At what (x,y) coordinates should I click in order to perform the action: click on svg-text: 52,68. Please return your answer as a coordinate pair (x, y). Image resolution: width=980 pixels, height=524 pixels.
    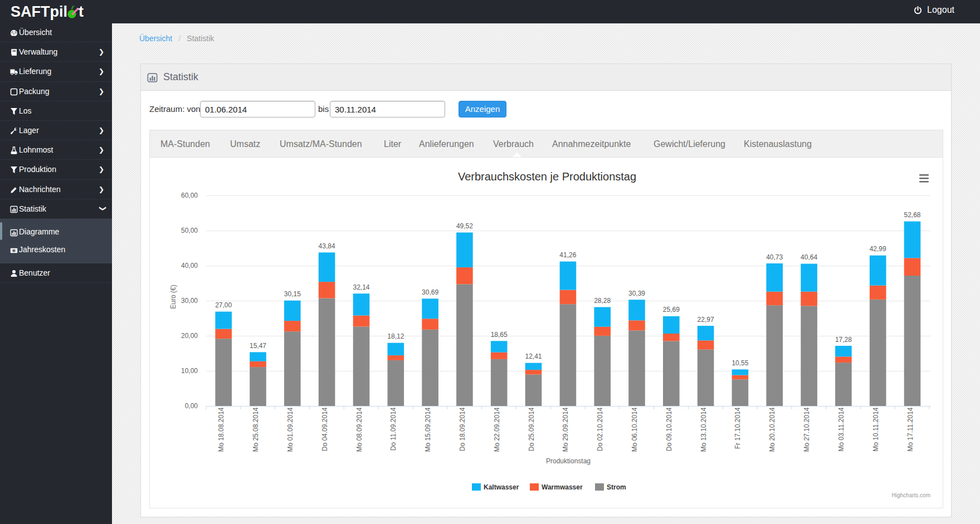
    Looking at the image, I should click on (912, 215).